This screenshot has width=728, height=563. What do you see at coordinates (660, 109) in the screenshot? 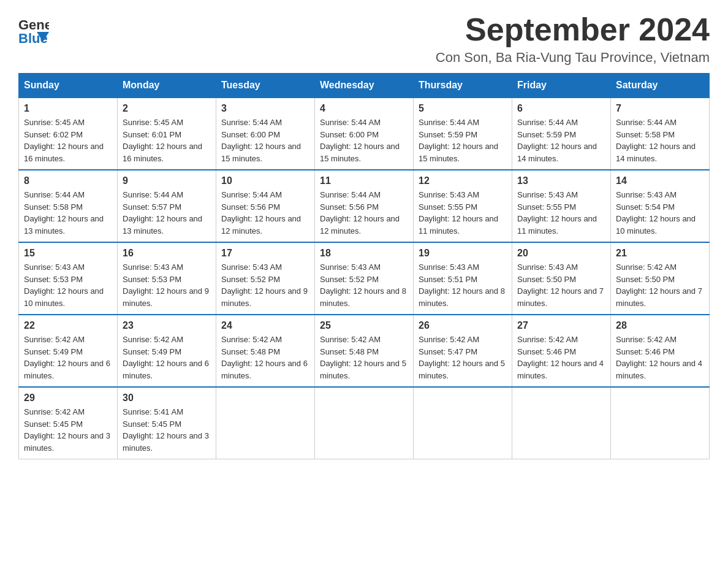
I see `day-number: 7` at bounding box center [660, 109].